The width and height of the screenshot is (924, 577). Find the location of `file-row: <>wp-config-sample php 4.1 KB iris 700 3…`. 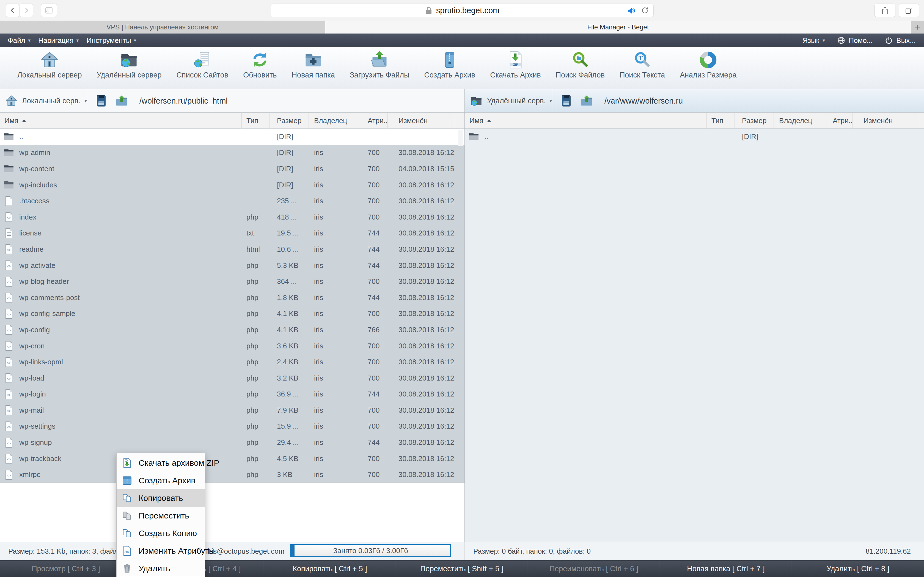

file-row: <>wp-config-sample php 4.1 KB iris 700 3… is located at coordinates (232, 314).